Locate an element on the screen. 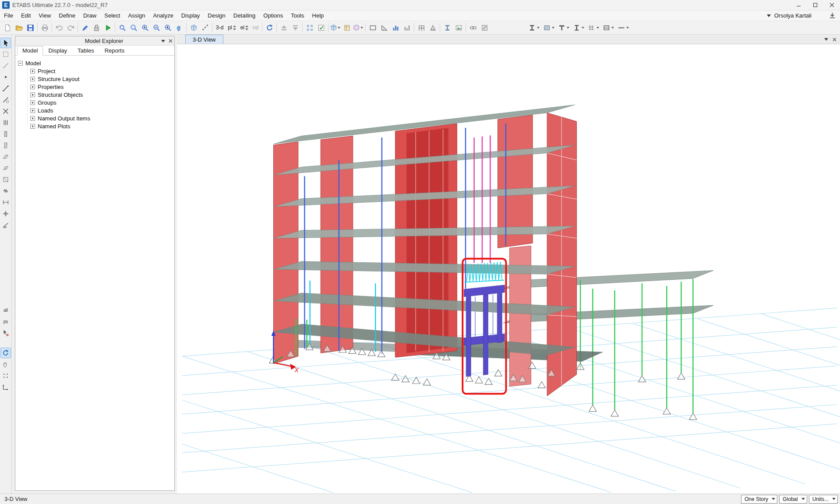 The image size is (840, 504). display-options-cube-icon is located at coordinates (335, 28).